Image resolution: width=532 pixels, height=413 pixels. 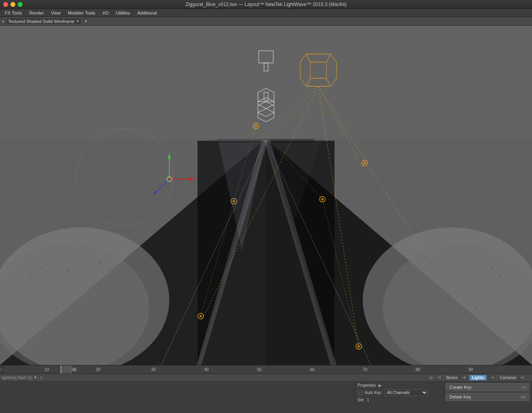 What do you see at coordinates (418, 369) in the screenshot?
I see `tick-80: 80` at bounding box center [418, 369].